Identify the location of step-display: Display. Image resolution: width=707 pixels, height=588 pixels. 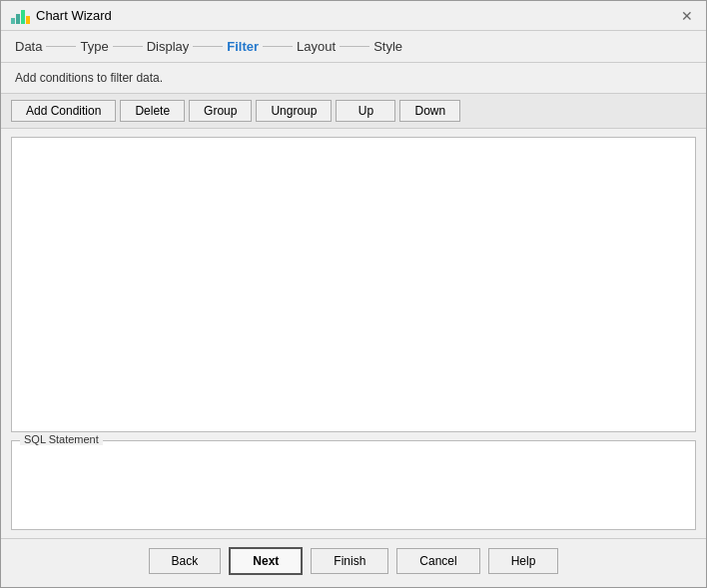
(168, 46).